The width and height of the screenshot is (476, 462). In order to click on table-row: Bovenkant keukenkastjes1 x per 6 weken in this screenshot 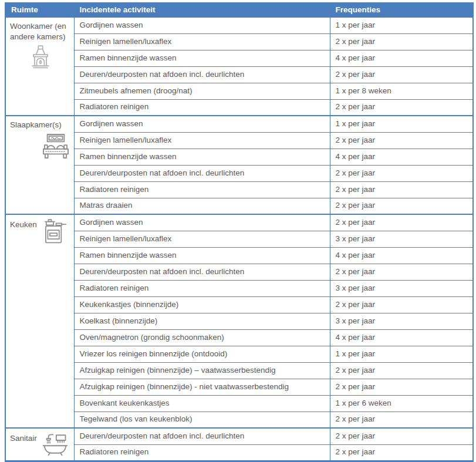, I will do `click(239, 403)`.